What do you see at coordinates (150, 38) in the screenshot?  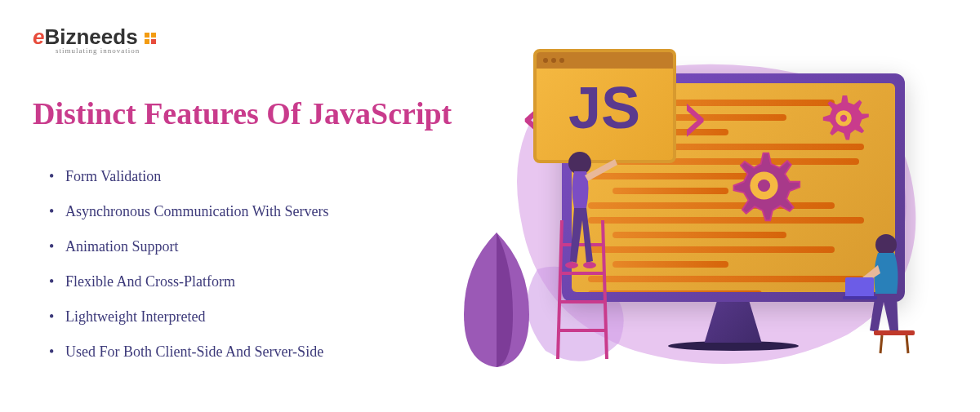 I see `logo-icon` at bounding box center [150, 38].